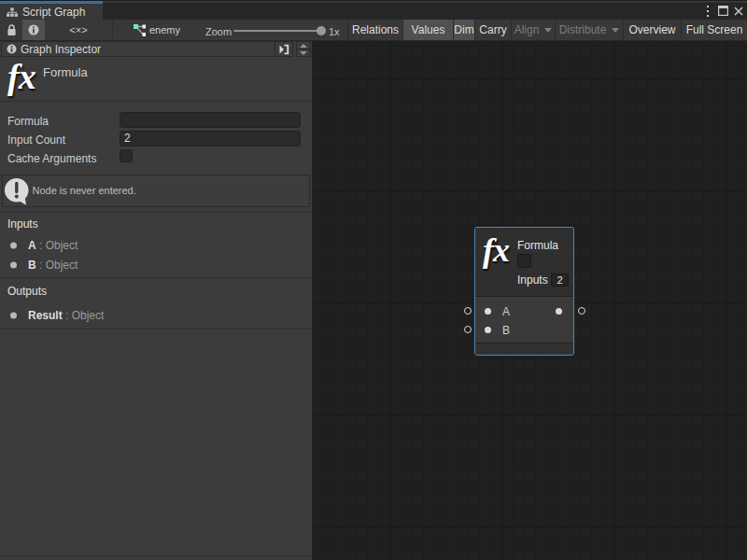 This screenshot has width=747, height=560. What do you see at coordinates (547, 30) in the screenshot?
I see `toolbar-buttons: Relations Values Dim Carry Align Distrib…` at bounding box center [547, 30].